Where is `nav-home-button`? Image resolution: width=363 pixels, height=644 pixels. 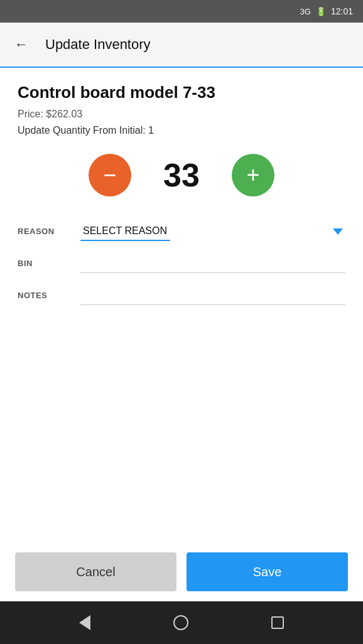 nav-home-button is located at coordinates (181, 623).